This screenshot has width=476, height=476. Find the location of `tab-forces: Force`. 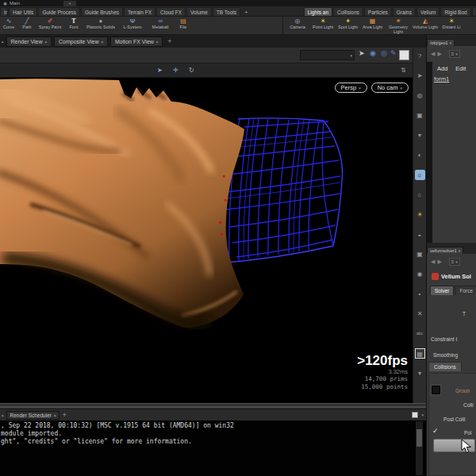

tab-forces: Force is located at coordinates (465, 290).